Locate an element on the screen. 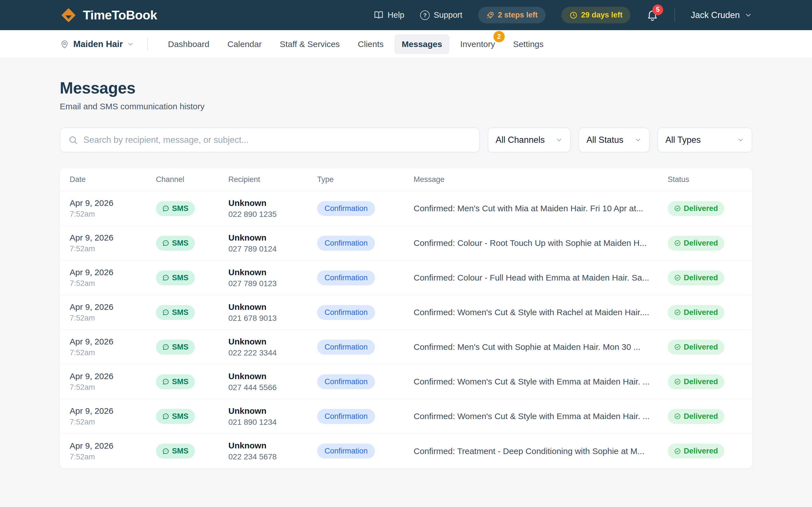  status-badge: Delivered is located at coordinates (696, 347).